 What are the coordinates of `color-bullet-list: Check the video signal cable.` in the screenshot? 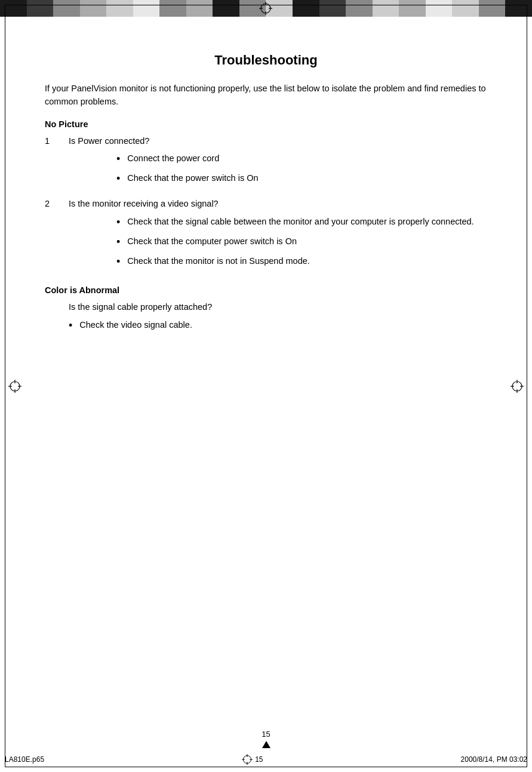 It's located at (266, 326).